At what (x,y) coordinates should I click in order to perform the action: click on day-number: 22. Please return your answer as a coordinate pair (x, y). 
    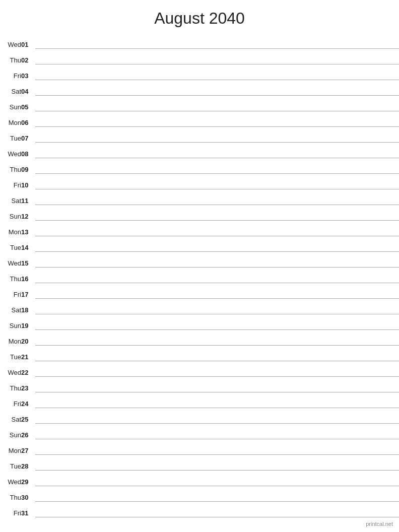
    Looking at the image, I should click on (28, 369).